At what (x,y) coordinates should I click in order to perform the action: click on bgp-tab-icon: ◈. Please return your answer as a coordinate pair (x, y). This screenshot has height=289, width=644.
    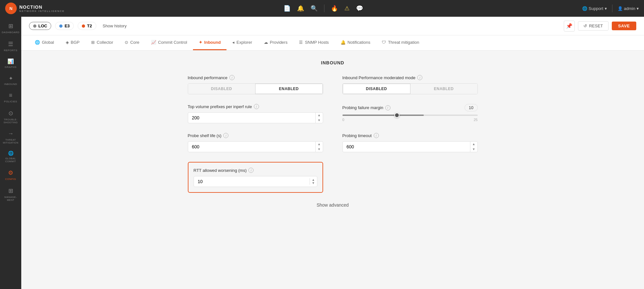
    Looking at the image, I should click on (67, 42).